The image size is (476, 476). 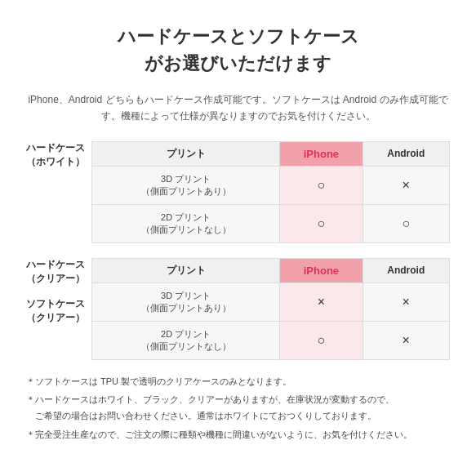 I want to click on table-row: 2D プリント（側面プリントなし） ○ ○, so click(x=271, y=224).